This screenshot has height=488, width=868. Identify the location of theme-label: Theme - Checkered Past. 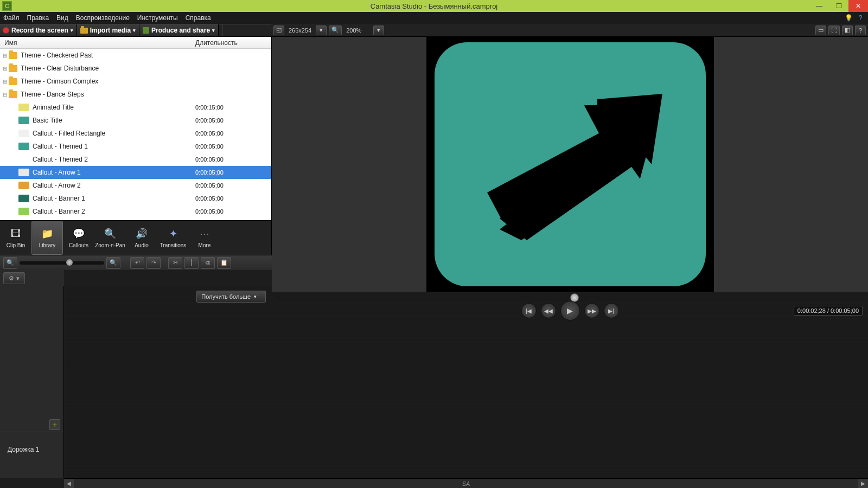
(108, 55).